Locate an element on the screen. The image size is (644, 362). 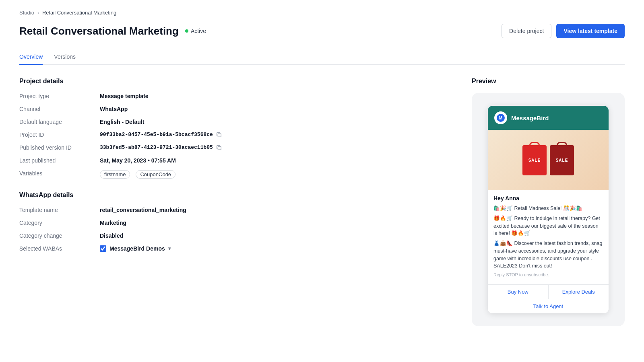
copy-project-id-icon is located at coordinates (219, 135).